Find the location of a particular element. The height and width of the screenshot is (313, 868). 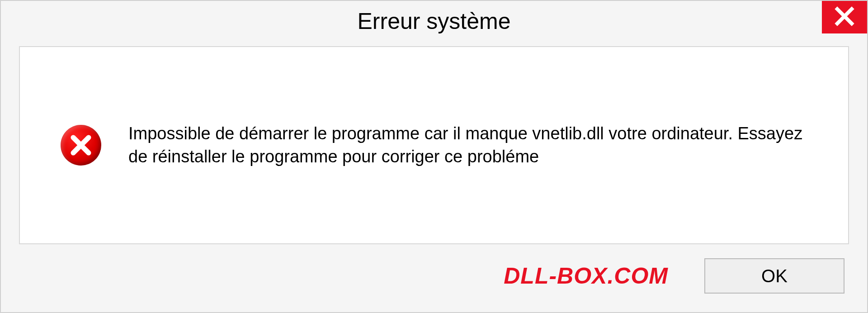

error-icon-container is located at coordinates (81, 145).